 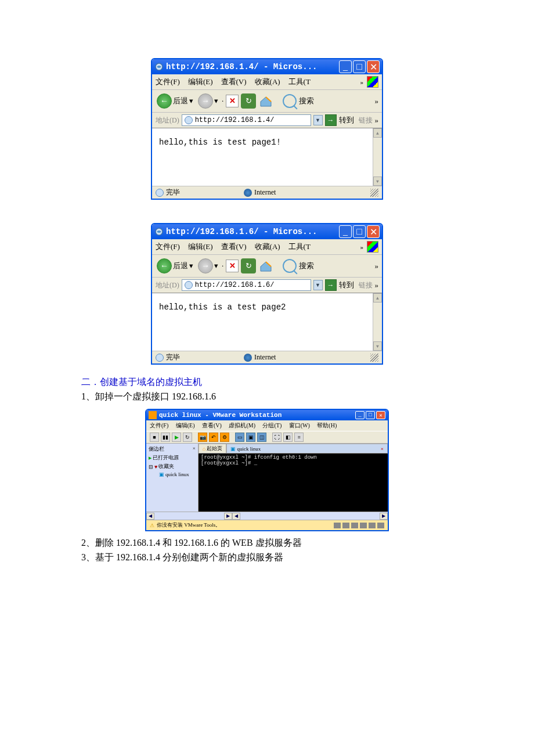 I want to click on vm-tb-view3: ◫, so click(x=262, y=437).